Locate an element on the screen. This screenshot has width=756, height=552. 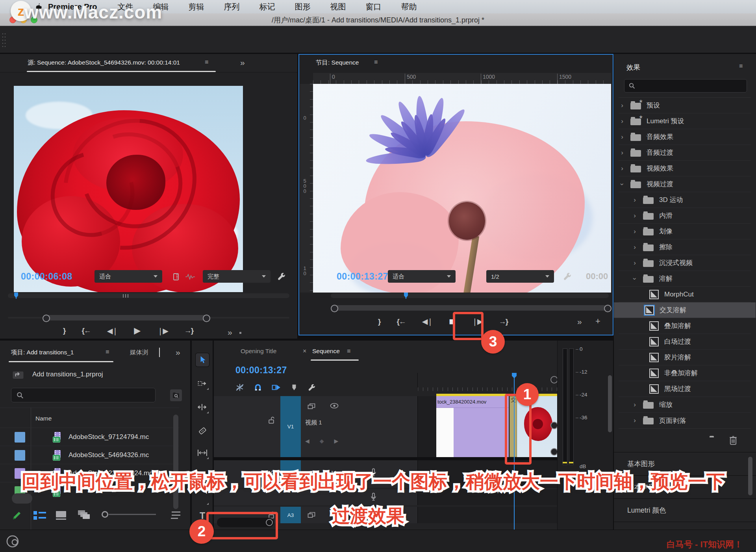
program-transport-overflow-icon: » is located at coordinates (580, 322).